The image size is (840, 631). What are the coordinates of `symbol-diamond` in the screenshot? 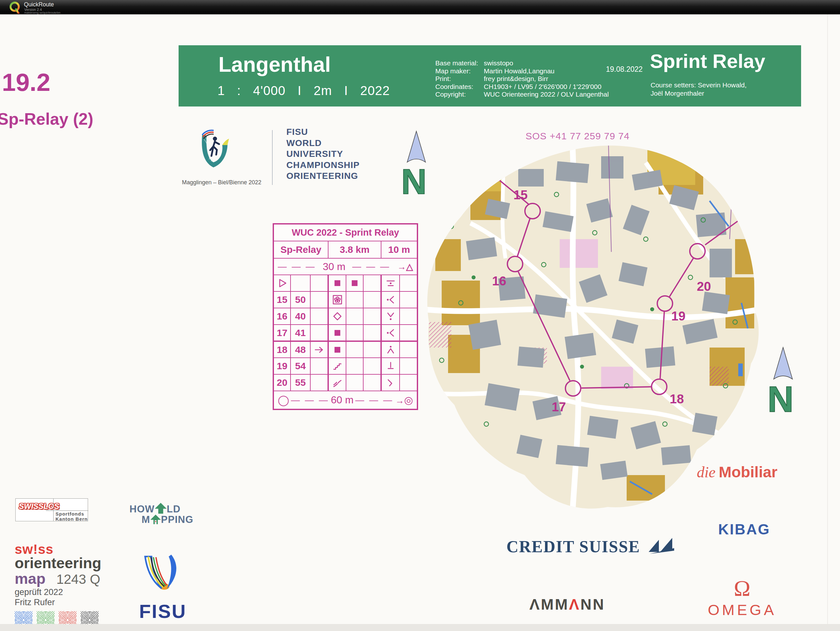 It's located at (337, 316).